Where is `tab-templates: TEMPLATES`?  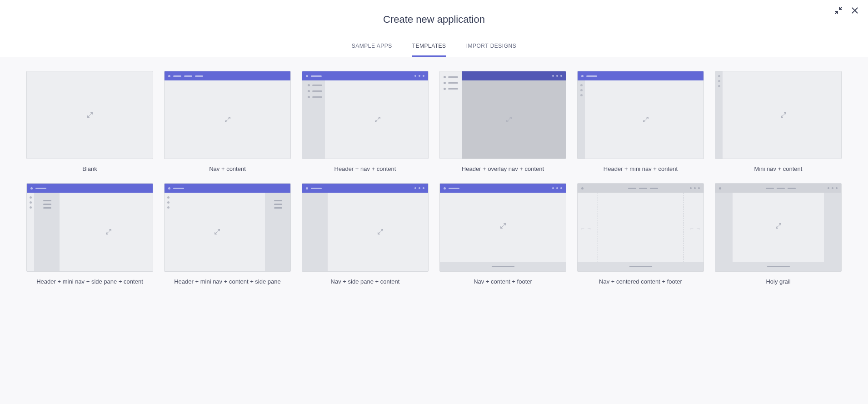
tab-templates: TEMPLATES is located at coordinates (429, 47).